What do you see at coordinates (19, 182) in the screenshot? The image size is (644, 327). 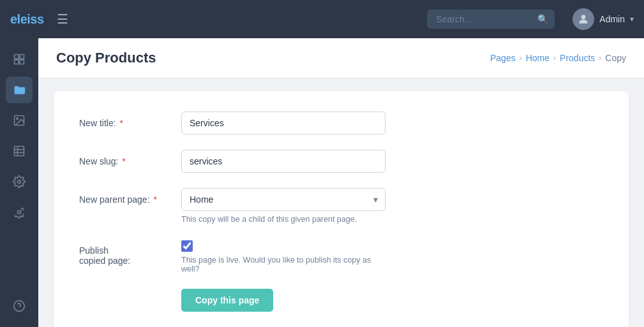 I see `sidebar-item-settings` at bounding box center [19, 182].